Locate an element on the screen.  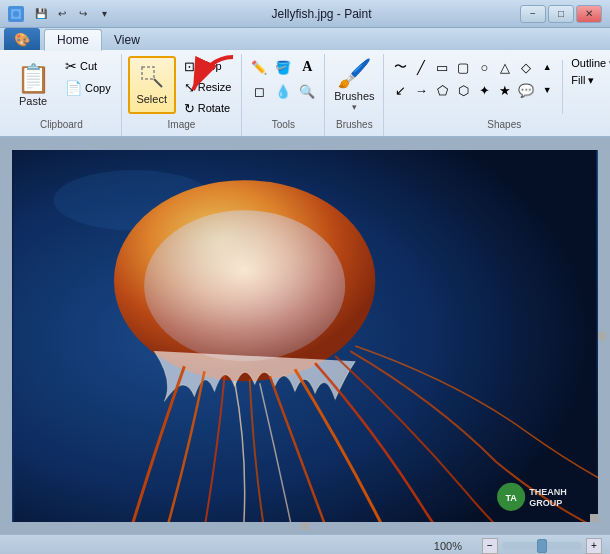
shapes-grid: 〜 ╱ ▭ ▢ ○ △ ◇ ▲ ↙ → ⬠ ⬡ ✦ ★ 💬 ▼ is located at coordinates (474, 78).